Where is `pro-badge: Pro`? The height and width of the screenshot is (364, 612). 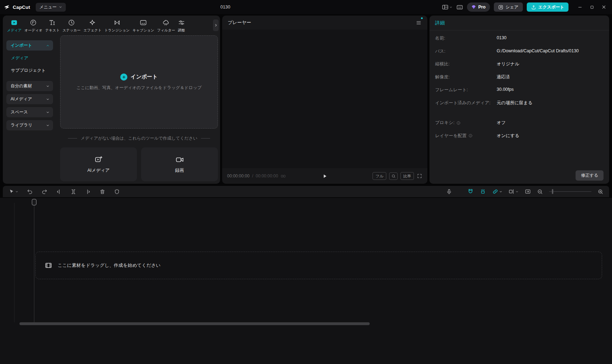
pro-badge: Pro is located at coordinates (478, 7).